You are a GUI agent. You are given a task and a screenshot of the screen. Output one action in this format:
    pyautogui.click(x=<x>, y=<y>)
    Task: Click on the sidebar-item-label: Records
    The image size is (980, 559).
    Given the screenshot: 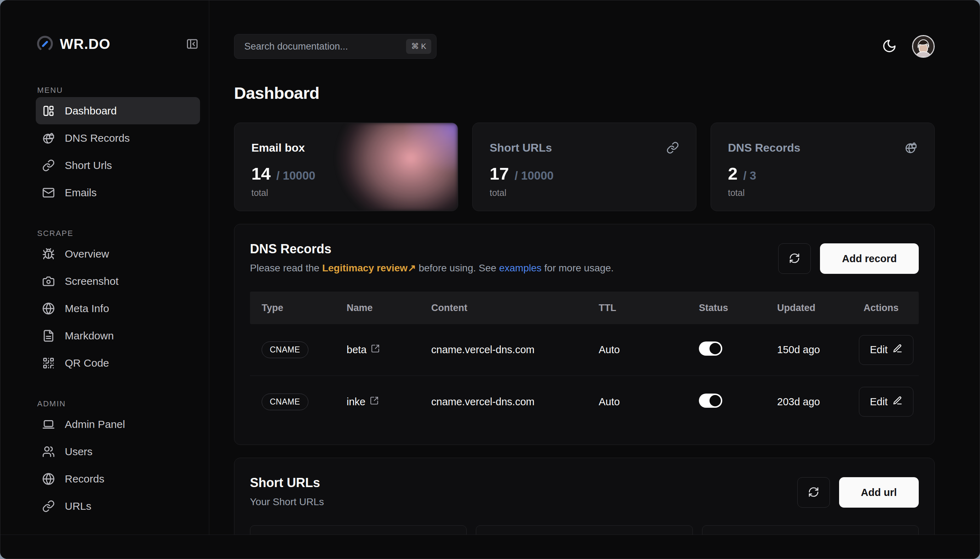 What is the action you would take?
    pyautogui.click(x=84, y=479)
    